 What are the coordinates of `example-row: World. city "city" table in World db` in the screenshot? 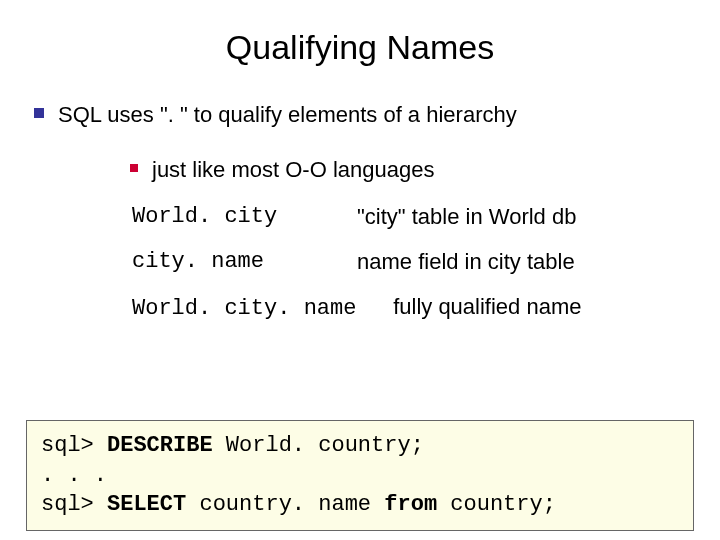 It's located at (411, 218).